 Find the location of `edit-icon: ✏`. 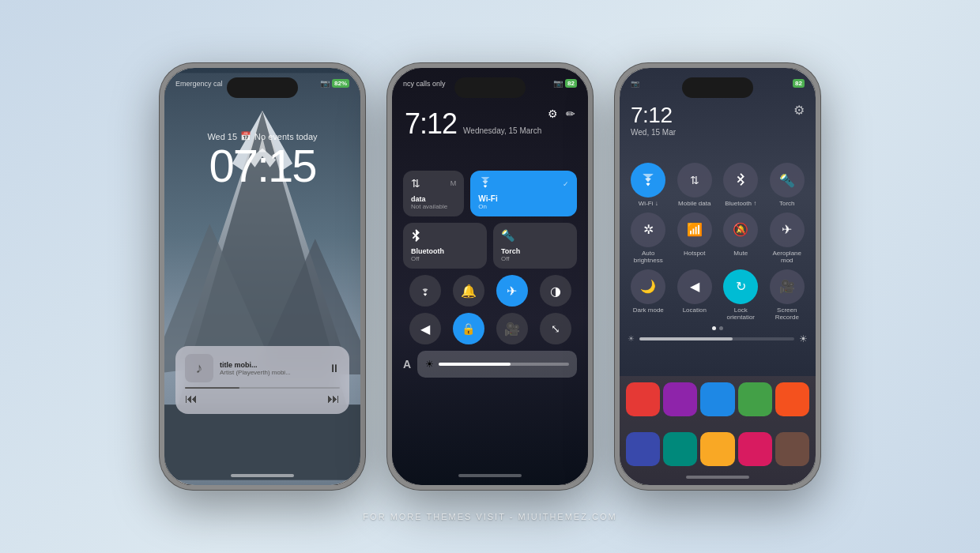

edit-icon: ✏ is located at coordinates (571, 114).